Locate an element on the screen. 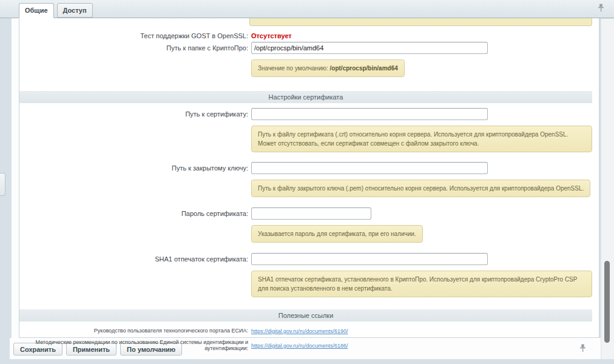 The image size is (614, 364). cert-password-label: Пароль сертификата: is located at coordinates (135, 214).